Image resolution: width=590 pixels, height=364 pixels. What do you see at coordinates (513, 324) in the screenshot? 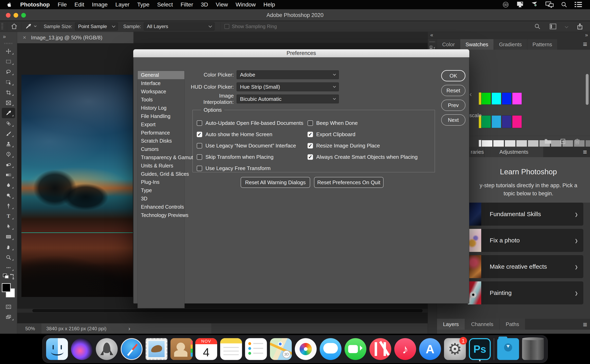
I see `panel-tab: Paths` at bounding box center [513, 324].